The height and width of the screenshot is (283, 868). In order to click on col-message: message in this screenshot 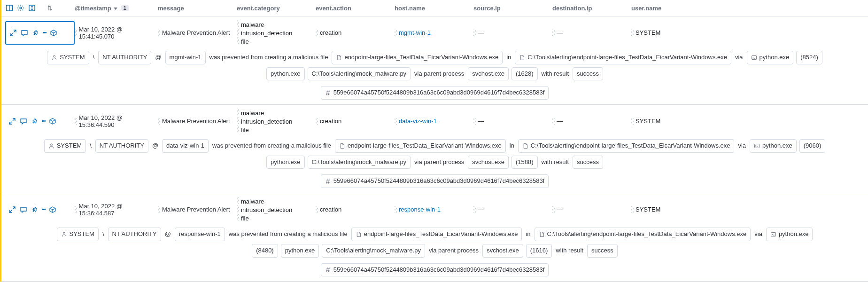, I will do `click(197, 8)`.